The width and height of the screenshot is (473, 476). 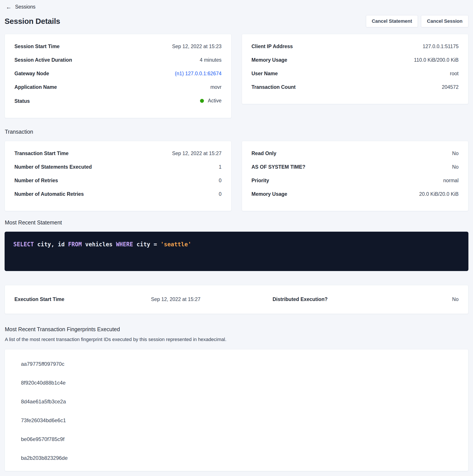 What do you see at coordinates (355, 181) in the screenshot?
I see `summary-row: Priority normal` at bounding box center [355, 181].